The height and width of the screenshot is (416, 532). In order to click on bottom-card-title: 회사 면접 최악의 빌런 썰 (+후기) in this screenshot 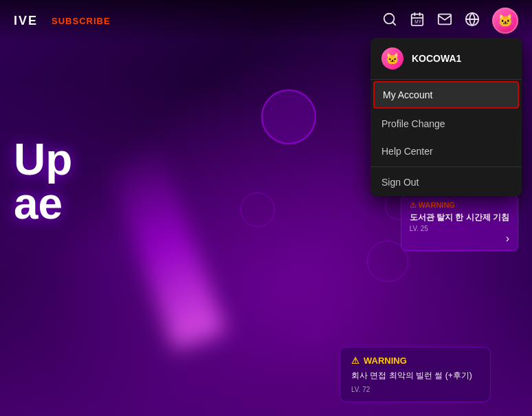, I will do `click(415, 375)`.